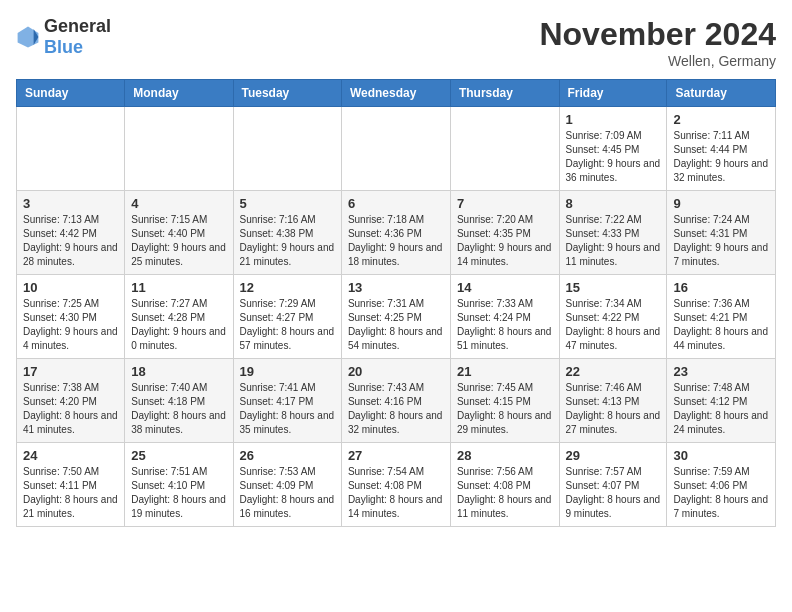 The height and width of the screenshot is (612, 792). I want to click on day-number: 30, so click(721, 456).